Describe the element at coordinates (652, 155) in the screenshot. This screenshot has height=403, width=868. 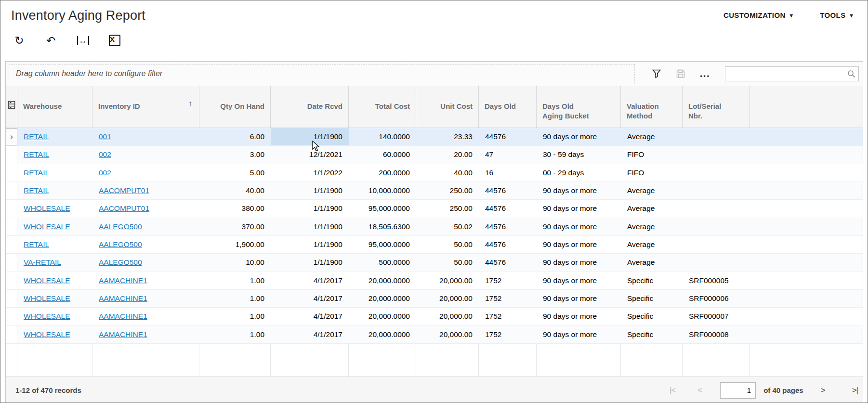
I see `cell-valuation-method: FIFO` at that location.